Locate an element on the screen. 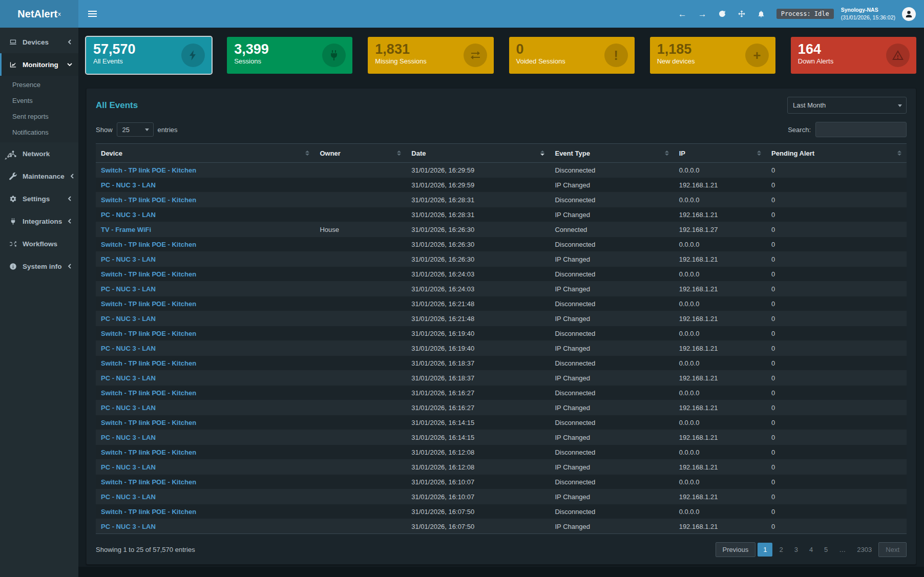 The image size is (924, 577). card-missing-sessions: 1,831 Missing Sessions is located at coordinates (430, 55).